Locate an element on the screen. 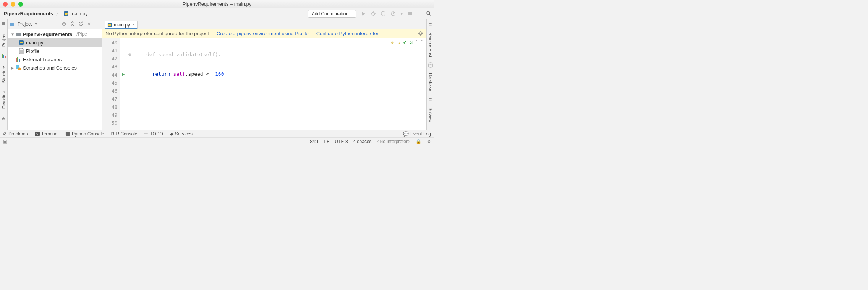 This screenshot has width=868, height=290. event-log-icon: 💬 is located at coordinates (406, 134).